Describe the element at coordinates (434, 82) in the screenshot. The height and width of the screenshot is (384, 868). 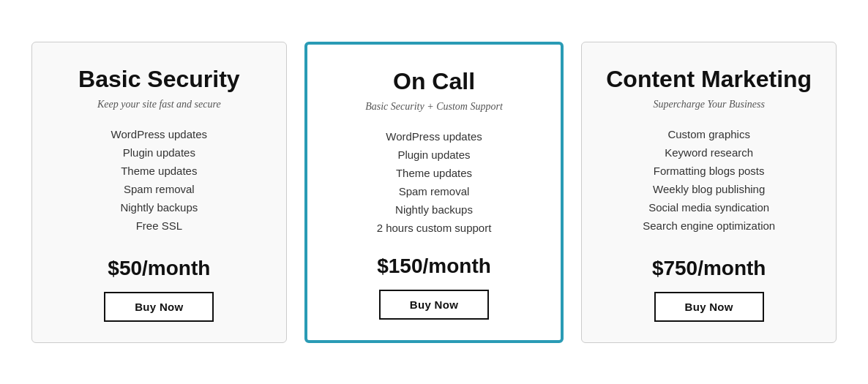
I see `card-title-oncall: On Call` at that location.